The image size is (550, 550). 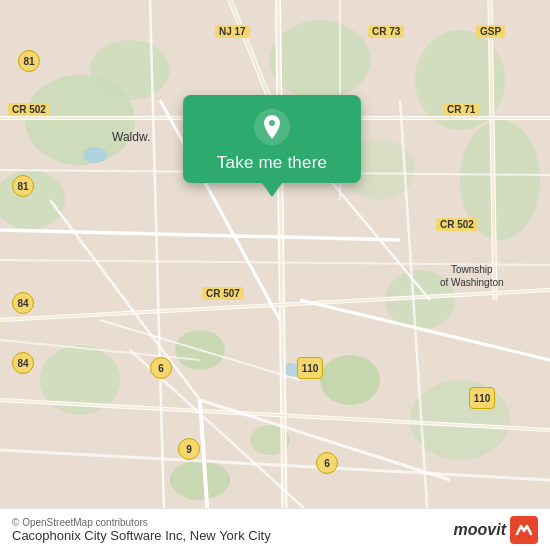 I want to click on route-badge-84-1: 84, so click(x=23, y=303).